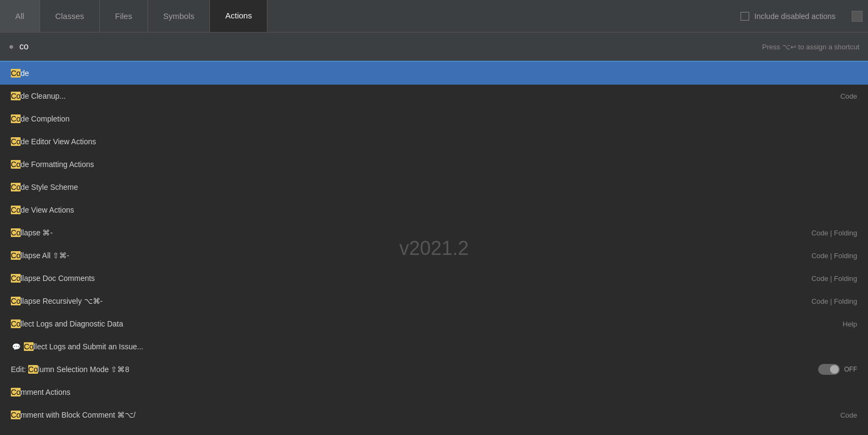 Image resolution: width=868 pixels, height=435 pixels. Describe the element at coordinates (20, 16) in the screenshot. I see `tab-all-label: All` at that location.